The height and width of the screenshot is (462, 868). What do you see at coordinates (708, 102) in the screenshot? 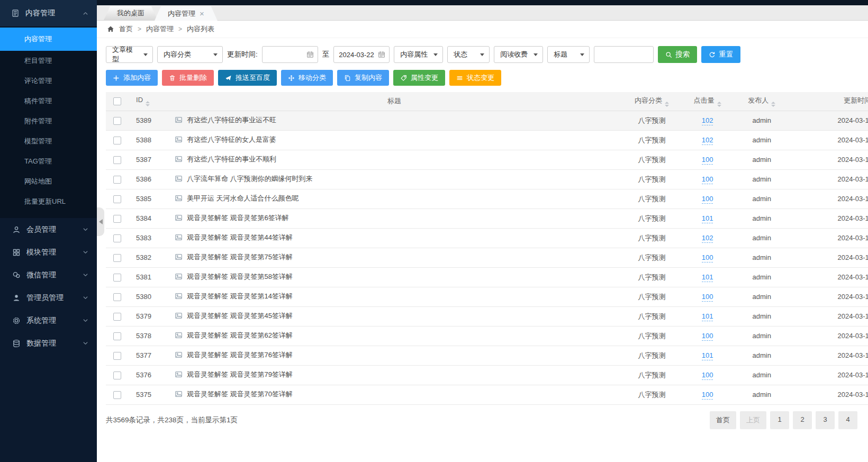
I see `column-header-clicks: 点击量` at bounding box center [708, 102].